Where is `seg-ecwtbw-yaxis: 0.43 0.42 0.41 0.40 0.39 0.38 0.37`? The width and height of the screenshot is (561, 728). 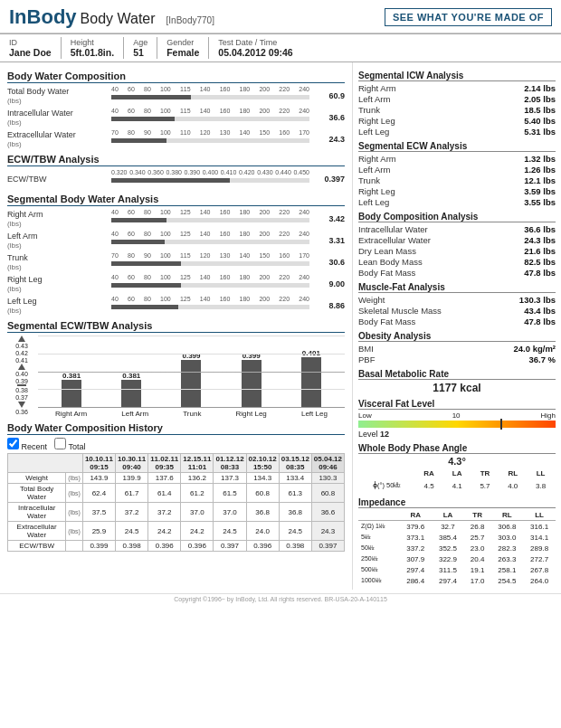
seg-ecwtbw-yaxis: 0.43 0.42 0.41 0.40 0.39 0.38 0.37 is located at coordinates (22, 372).